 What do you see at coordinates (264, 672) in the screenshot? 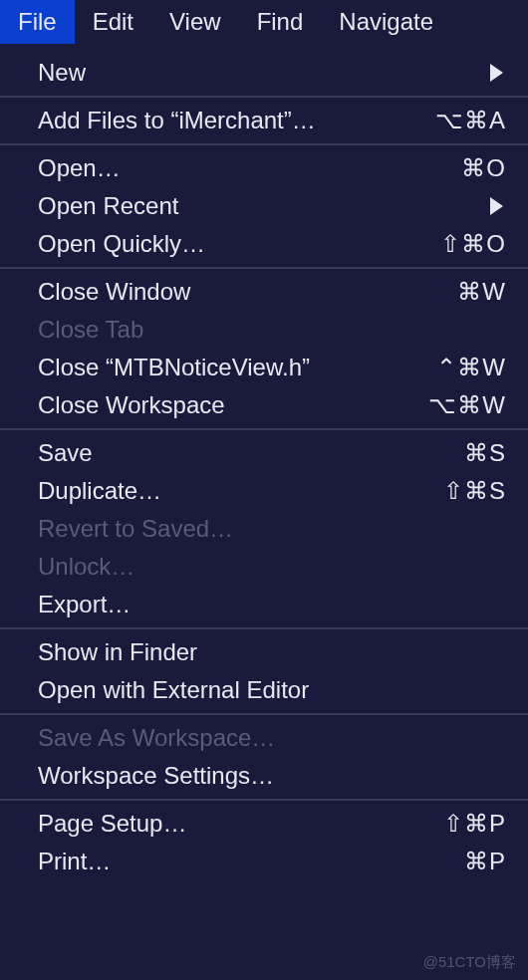
I see `menu-section: Show in Finder Open with External Editor` at bounding box center [264, 672].